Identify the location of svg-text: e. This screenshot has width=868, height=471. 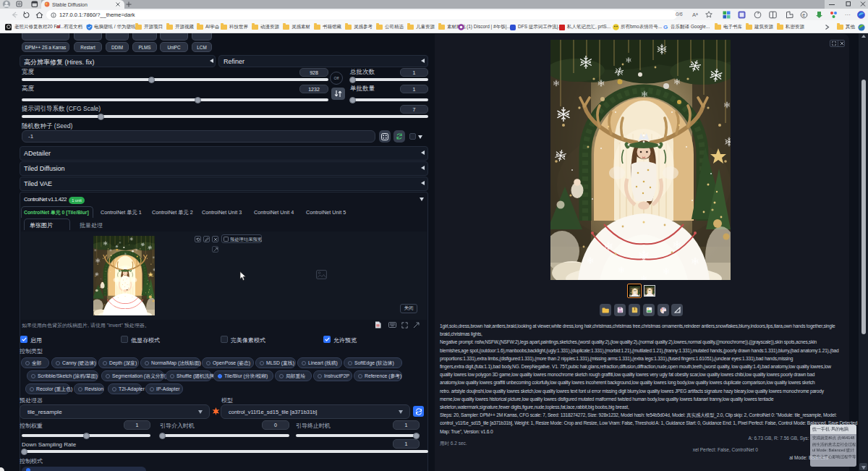
(804, 14).